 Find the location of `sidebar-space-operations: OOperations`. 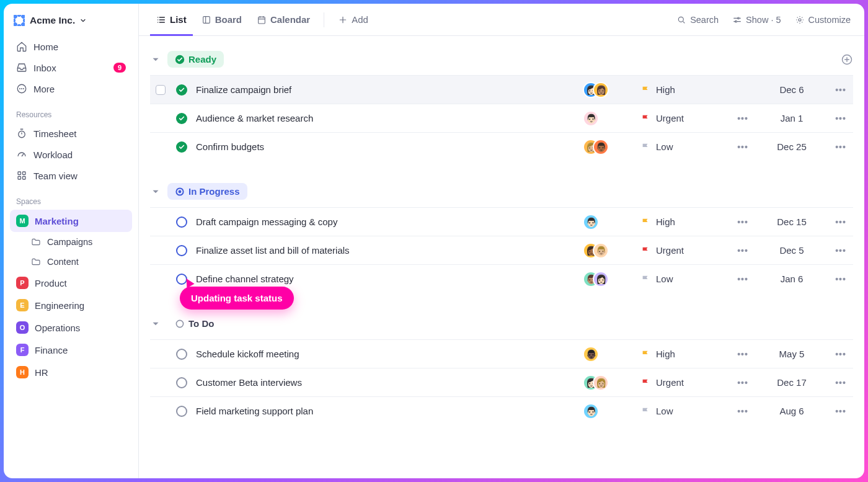

sidebar-space-operations: OOperations is located at coordinates (71, 328).